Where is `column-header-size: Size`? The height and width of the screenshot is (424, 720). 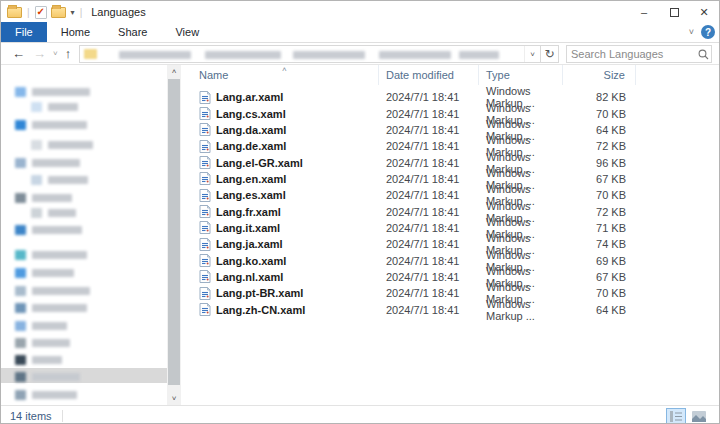
column-header-size: Size is located at coordinates (600, 75).